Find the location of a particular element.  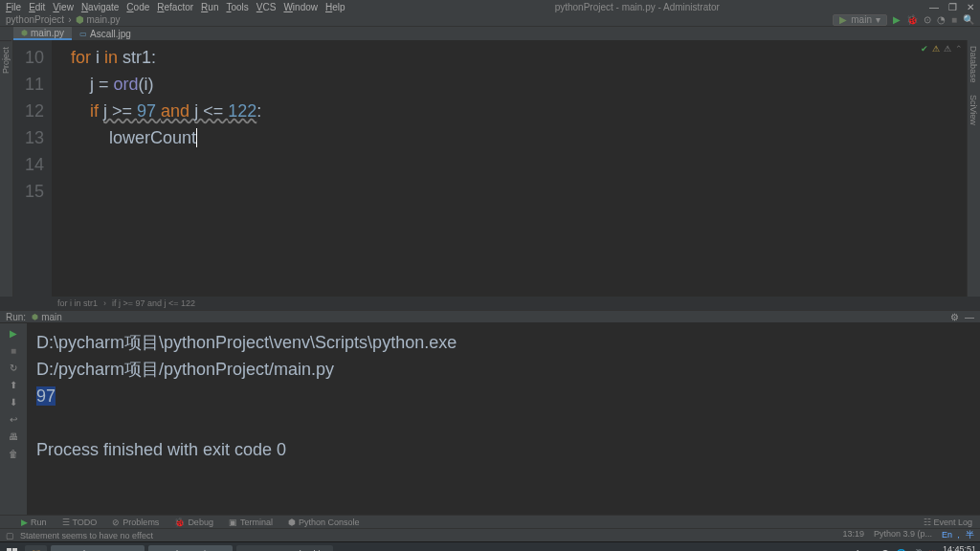

sidetab-sciview: SciView is located at coordinates (973, 110).